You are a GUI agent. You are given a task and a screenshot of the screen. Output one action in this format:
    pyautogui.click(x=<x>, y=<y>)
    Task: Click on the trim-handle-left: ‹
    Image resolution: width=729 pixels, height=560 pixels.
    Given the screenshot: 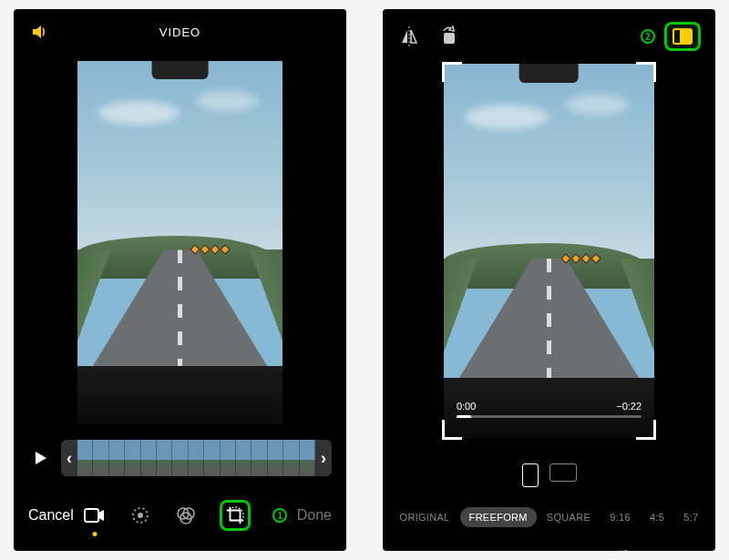 What is the action you would take?
    pyautogui.click(x=69, y=458)
    